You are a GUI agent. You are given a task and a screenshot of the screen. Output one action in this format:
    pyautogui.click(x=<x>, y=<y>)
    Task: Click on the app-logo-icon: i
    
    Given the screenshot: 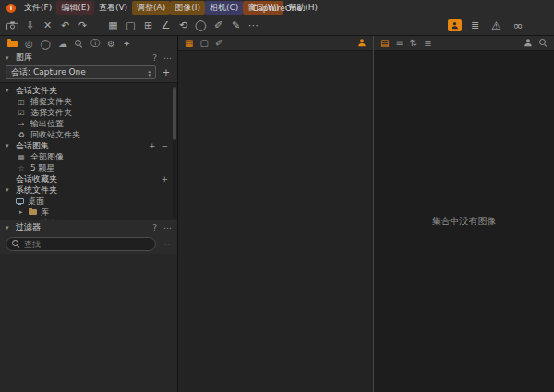 What is the action you would take?
    pyautogui.click(x=11, y=8)
    